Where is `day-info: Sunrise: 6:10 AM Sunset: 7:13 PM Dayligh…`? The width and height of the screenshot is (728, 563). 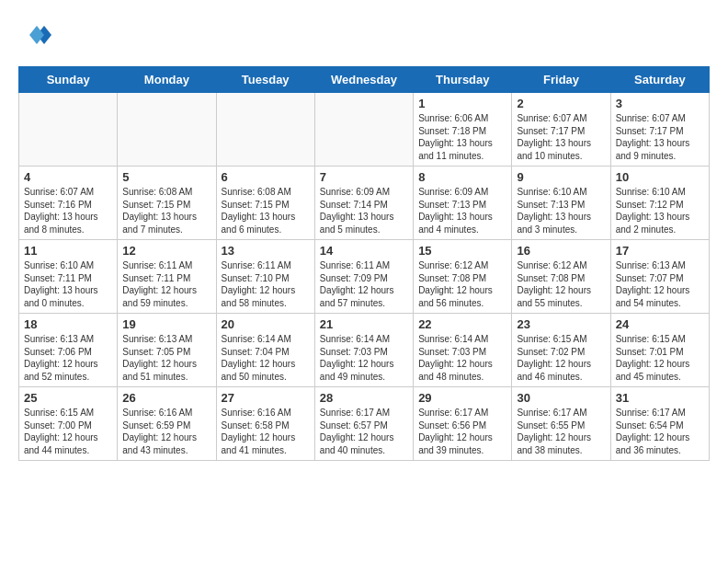
day-info: Sunrise: 6:10 AM Sunset: 7:13 PM Dayligh… is located at coordinates (561, 211).